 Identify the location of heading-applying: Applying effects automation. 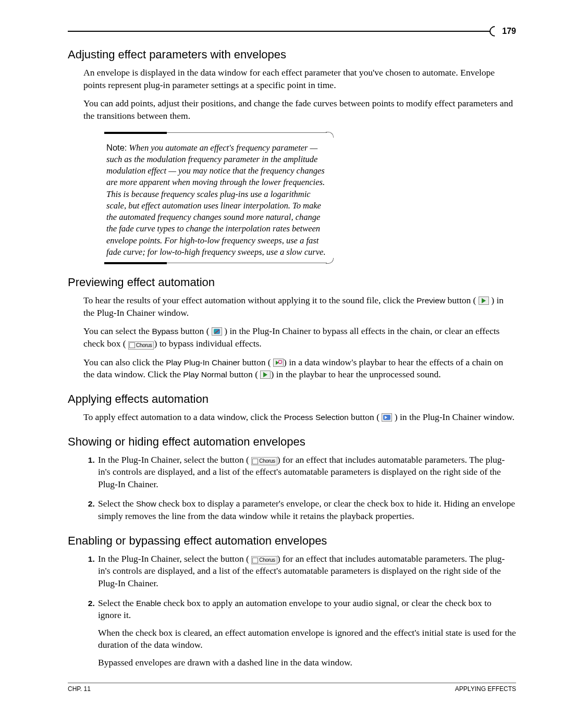
(292, 399).